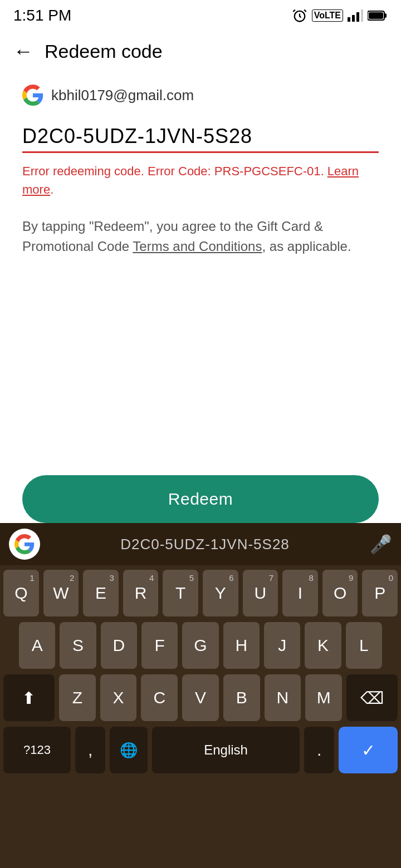  I want to click on redeem-button-container: Redeem, so click(200, 499).